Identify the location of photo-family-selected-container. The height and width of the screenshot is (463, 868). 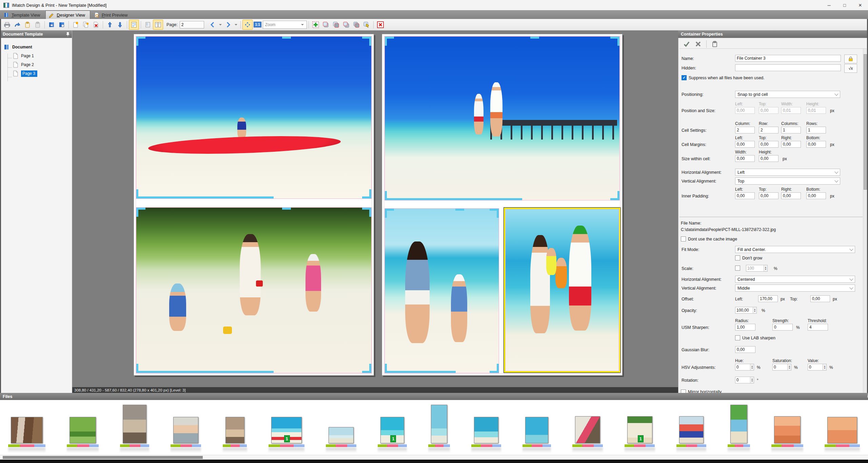
(562, 290).